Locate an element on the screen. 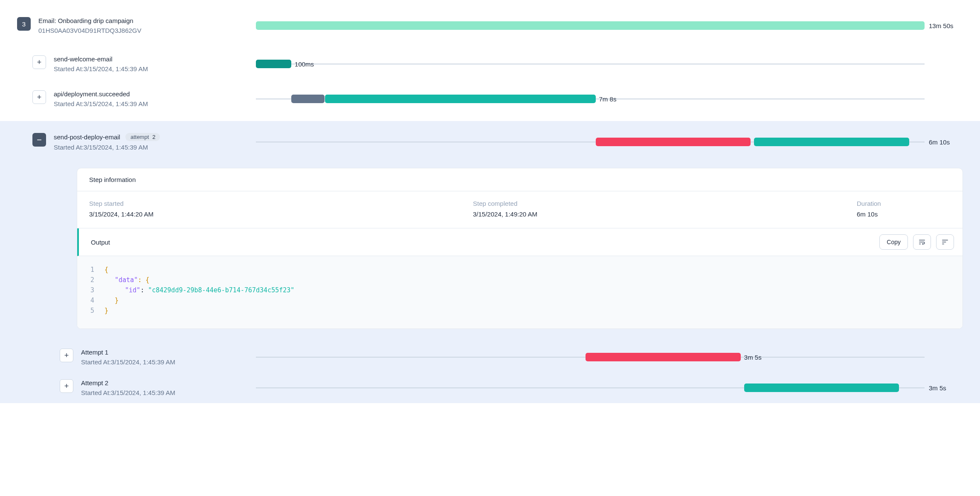 This screenshot has width=980, height=496. step-row-api-deployment-succeeded: + api/deployment.succeeded Started At:3/… is located at coordinates (490, 99).